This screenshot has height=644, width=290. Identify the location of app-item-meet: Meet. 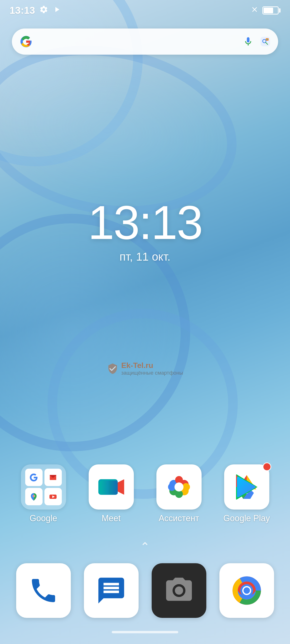
(111, 494).